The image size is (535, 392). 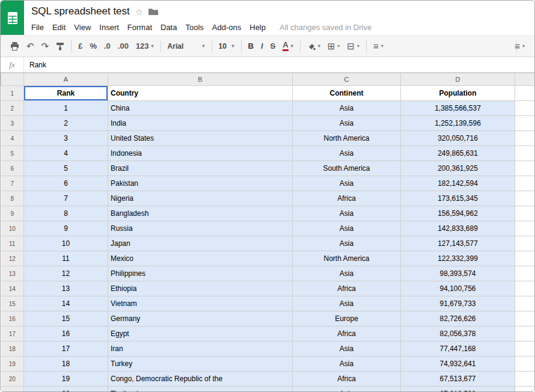 What do you see at coordinates (334, 46) in the screenshot?
I see `borders-button: ⊞ ▾` at bounding box center [334, 46].